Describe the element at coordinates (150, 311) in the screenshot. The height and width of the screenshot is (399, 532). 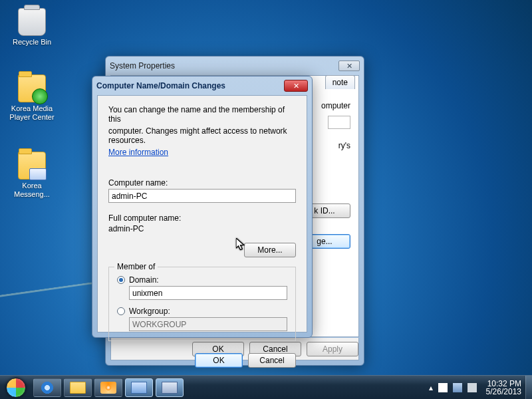
I see `workgroup-radio-label: Workgroup:` at that location.